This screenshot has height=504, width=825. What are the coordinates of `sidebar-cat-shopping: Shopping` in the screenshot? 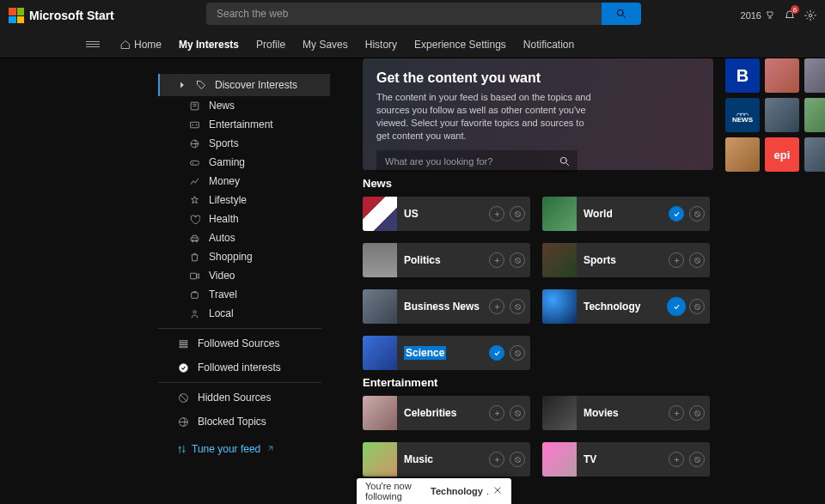 It's located at (244, 257).